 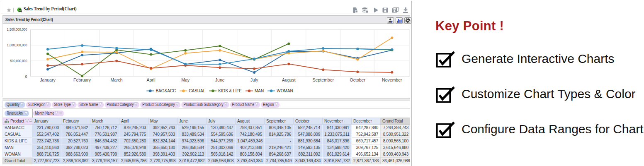 What do you see at coordinates (186, 80) in the screenshot?
I see `svg-text: May` at bounding box center [186, 80].